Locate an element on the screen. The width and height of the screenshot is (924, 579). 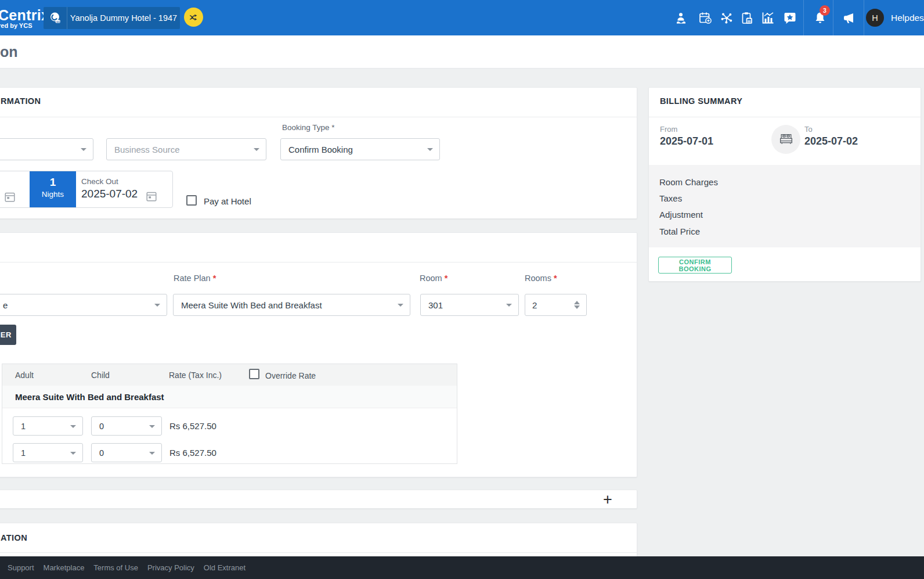
notification-count-badge: 3 is located at coordinates (825, 10).